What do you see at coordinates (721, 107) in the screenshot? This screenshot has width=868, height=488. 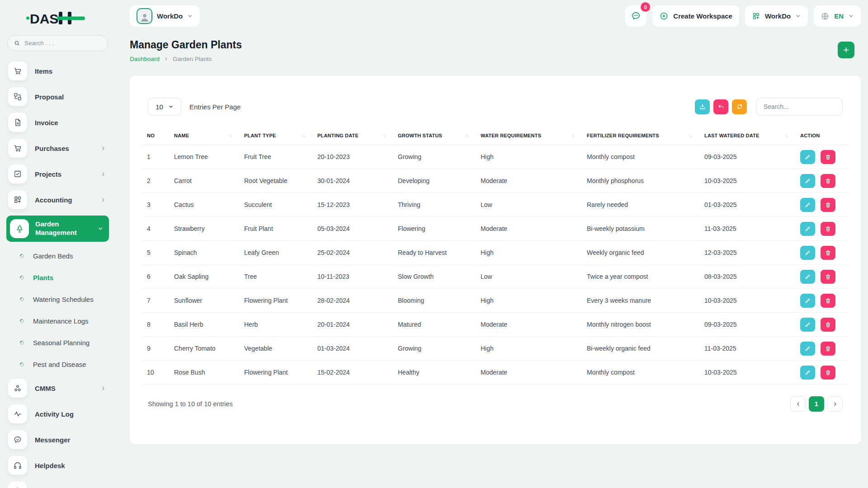 I see `reset-button` at bounding box center [721, 107].